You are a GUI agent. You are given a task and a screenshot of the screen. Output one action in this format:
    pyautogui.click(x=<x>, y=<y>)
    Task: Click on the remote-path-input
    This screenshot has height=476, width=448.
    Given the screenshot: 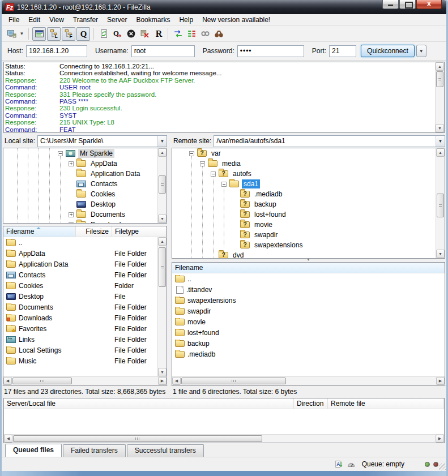 What is the action you would take?
    pyautogui.click(x=325, y=141)
    